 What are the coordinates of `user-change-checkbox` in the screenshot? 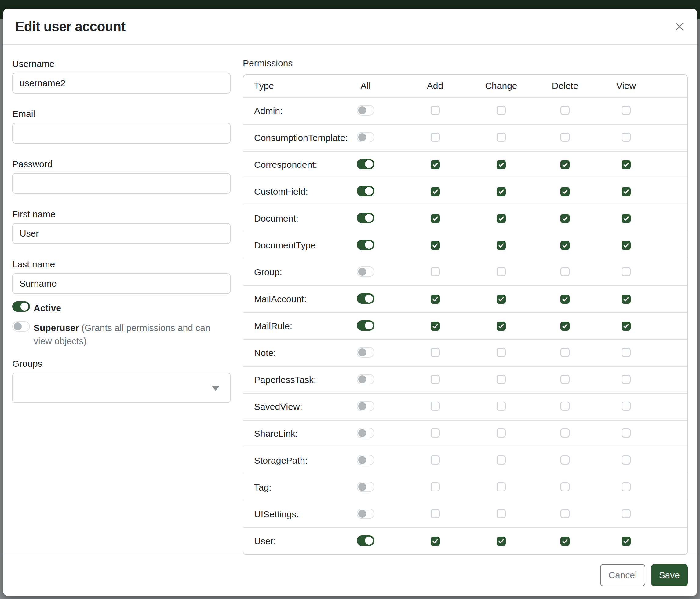 It's located at (501, 542).